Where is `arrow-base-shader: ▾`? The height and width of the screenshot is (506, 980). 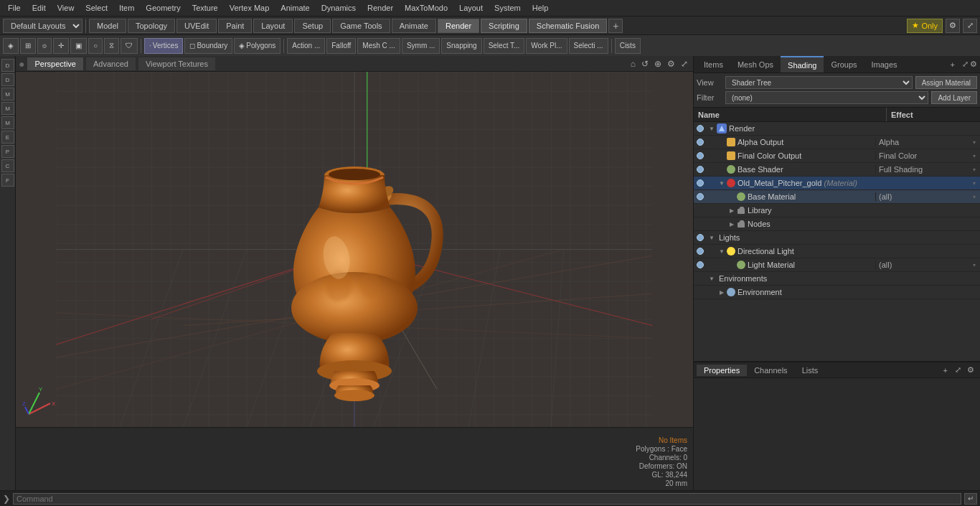 arrow-base-shader: ▾ is located at coordinates (974, 169).